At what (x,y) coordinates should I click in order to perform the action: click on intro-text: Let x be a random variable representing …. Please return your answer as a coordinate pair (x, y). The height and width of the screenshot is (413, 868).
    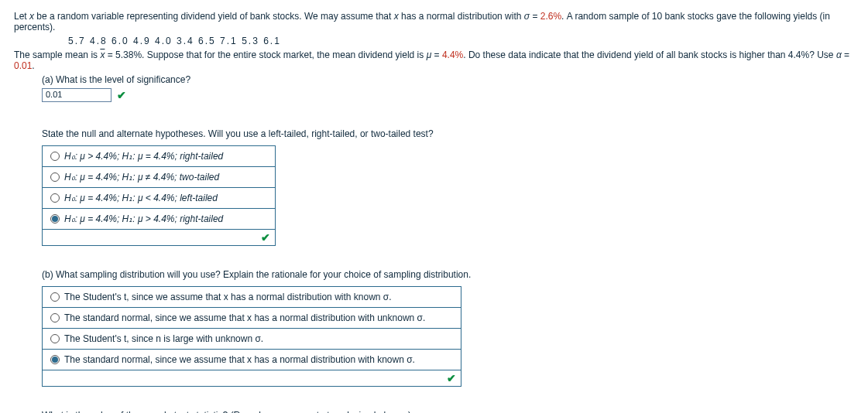
    Looking at the image, I should click on (434, 22).